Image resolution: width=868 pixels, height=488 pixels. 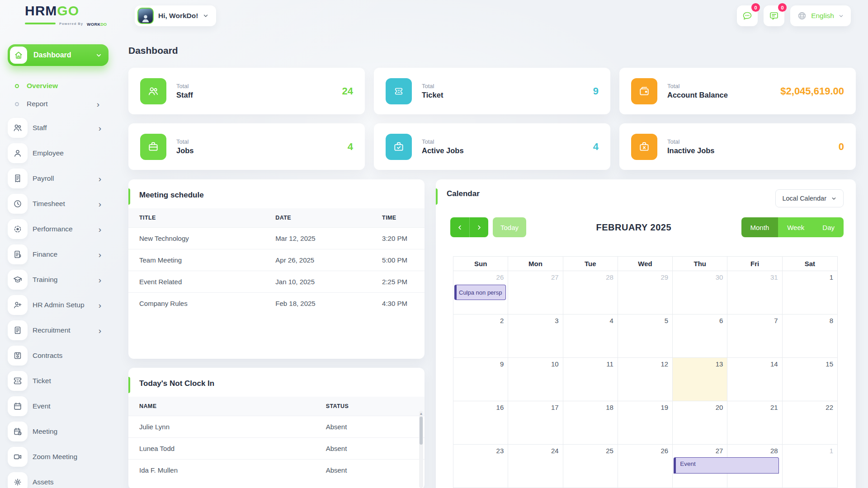 I want to click on calendar-source-label: Local Calendar, so click(x=804, y=198).